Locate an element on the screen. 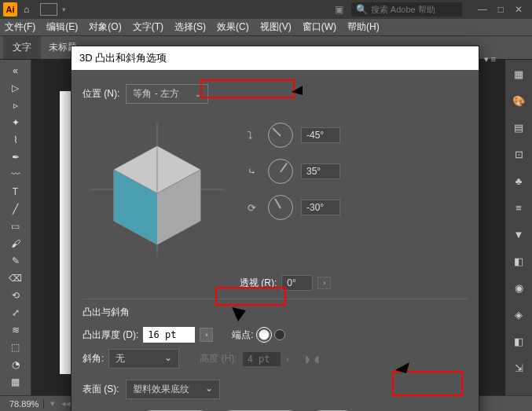 The width and height of the screenshot is (532, 411). extrude-section-header: 凸出与斜角 is located at coordinates (106, 312).